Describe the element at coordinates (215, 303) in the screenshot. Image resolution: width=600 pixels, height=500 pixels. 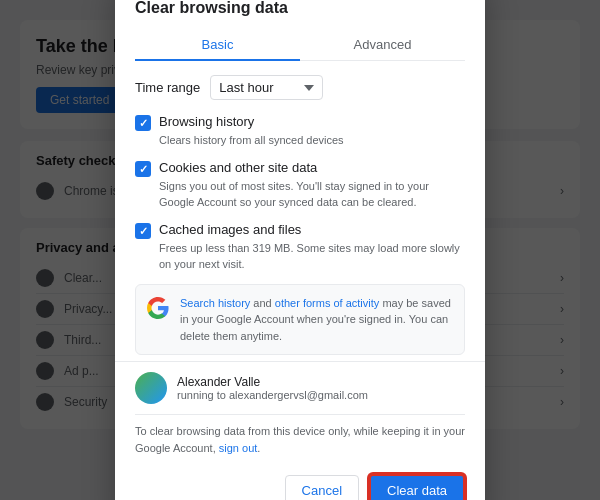
I see `search-history-link: Search history` at that location.